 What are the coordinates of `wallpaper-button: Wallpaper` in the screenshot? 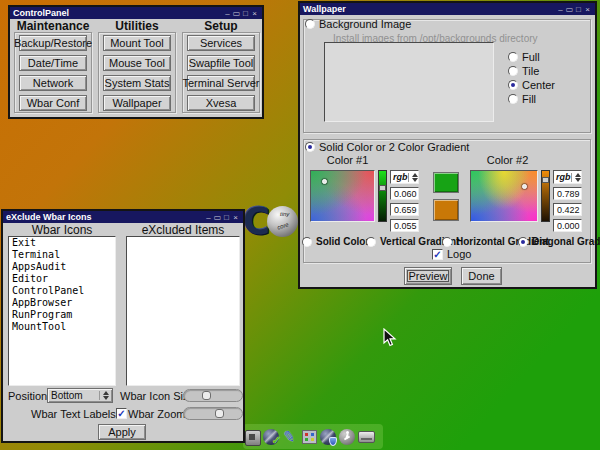 It's located at (137, 103).